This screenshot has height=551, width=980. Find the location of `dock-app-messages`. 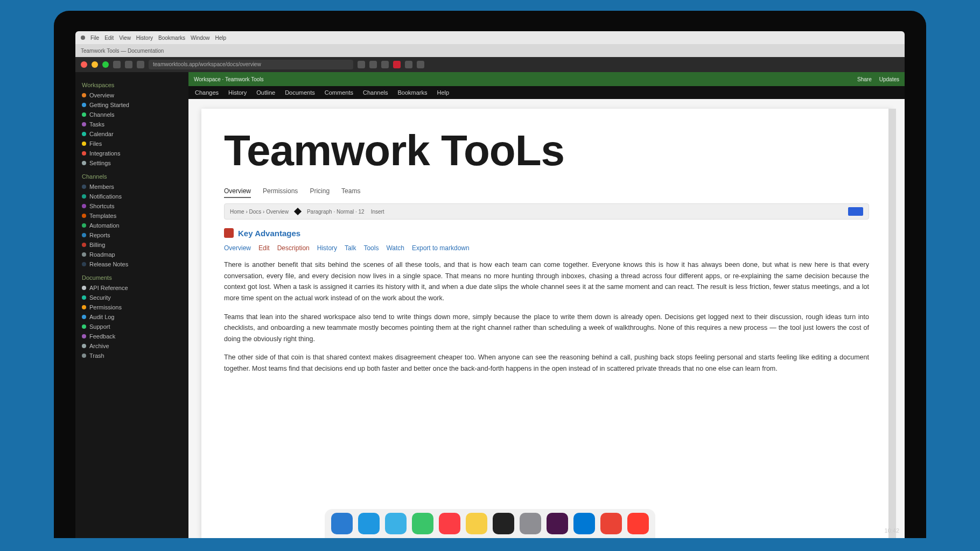

dock-app-messages is located at coordinates (423, 524).